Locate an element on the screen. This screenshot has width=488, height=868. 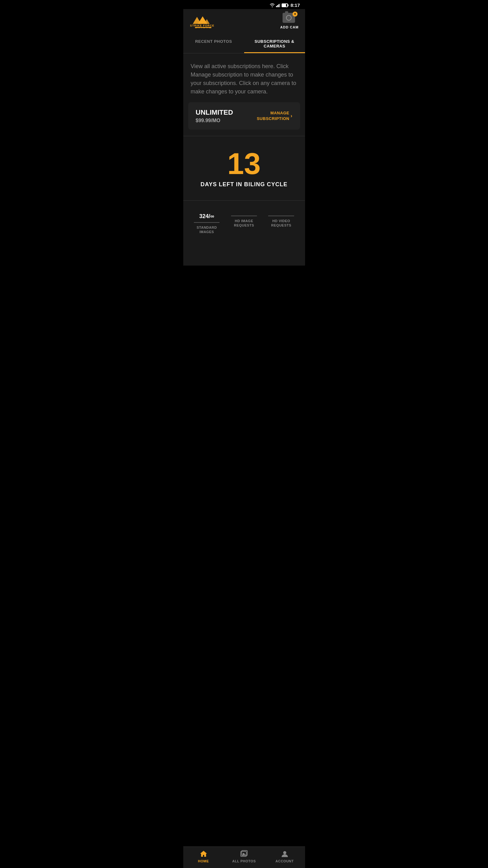
hd-image-divider is located at coordinates (244, 216).